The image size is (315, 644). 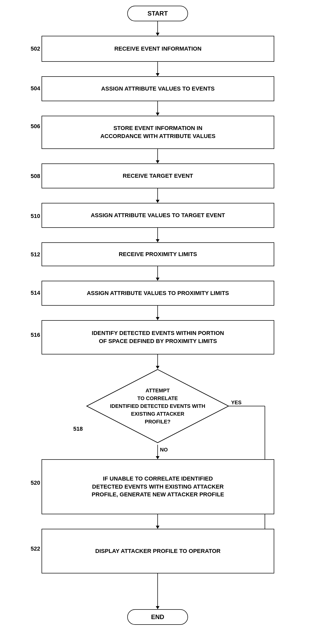 I want to click on end-text: END, so click(x=158, y=617).